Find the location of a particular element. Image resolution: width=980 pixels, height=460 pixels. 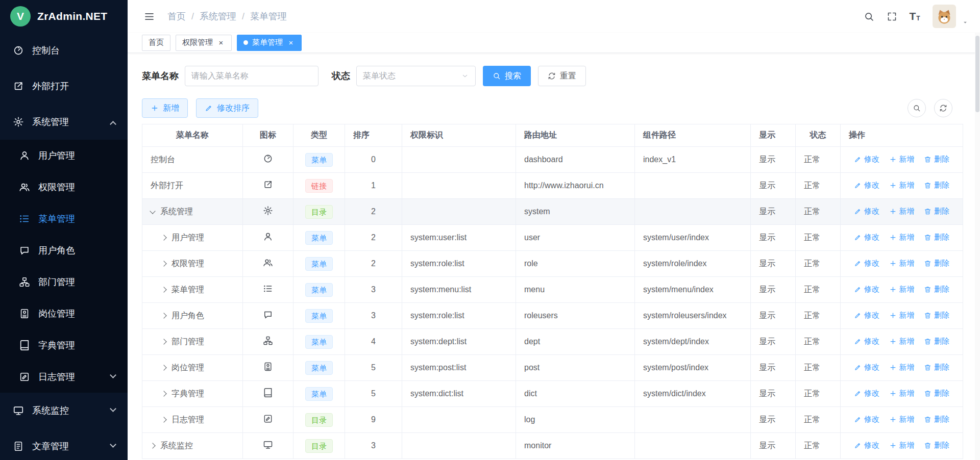

sidebar-item: 用户角色 is located at coordinates (64, 250).